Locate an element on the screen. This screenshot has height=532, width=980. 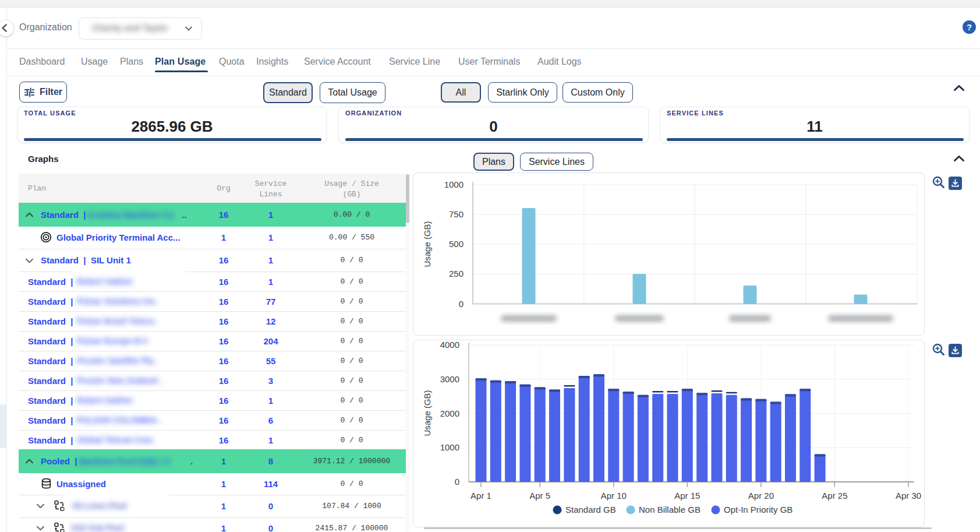
svg-text: Standard GB is located at coordinates (590, 509).